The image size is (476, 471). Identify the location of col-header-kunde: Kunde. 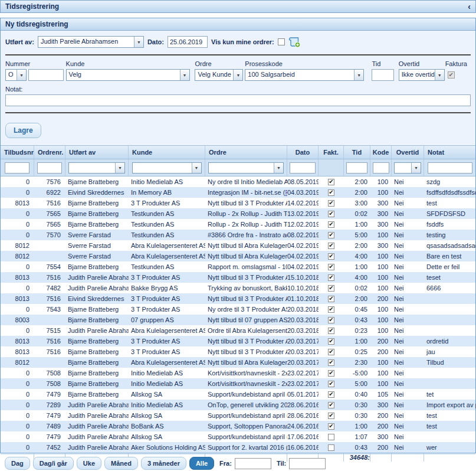
(167, 152).